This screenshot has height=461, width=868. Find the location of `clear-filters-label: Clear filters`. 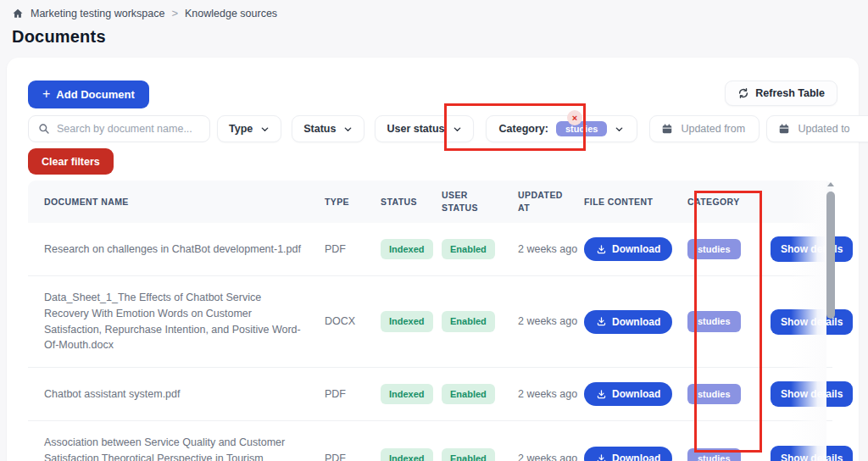

clear-filters-label: Clear filters is located at coordinates (71, 162).